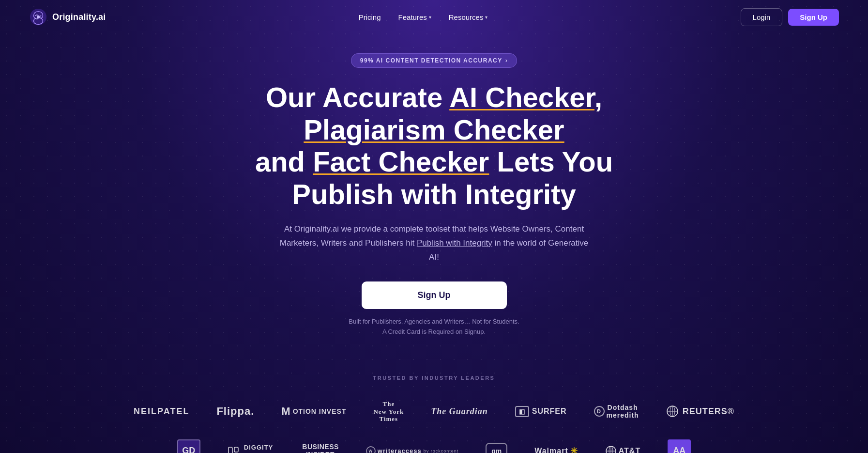  What do you see at coordinates (672, 411) in the screenshot?
I see `reuters-icon` at bounding box center [672, 411].